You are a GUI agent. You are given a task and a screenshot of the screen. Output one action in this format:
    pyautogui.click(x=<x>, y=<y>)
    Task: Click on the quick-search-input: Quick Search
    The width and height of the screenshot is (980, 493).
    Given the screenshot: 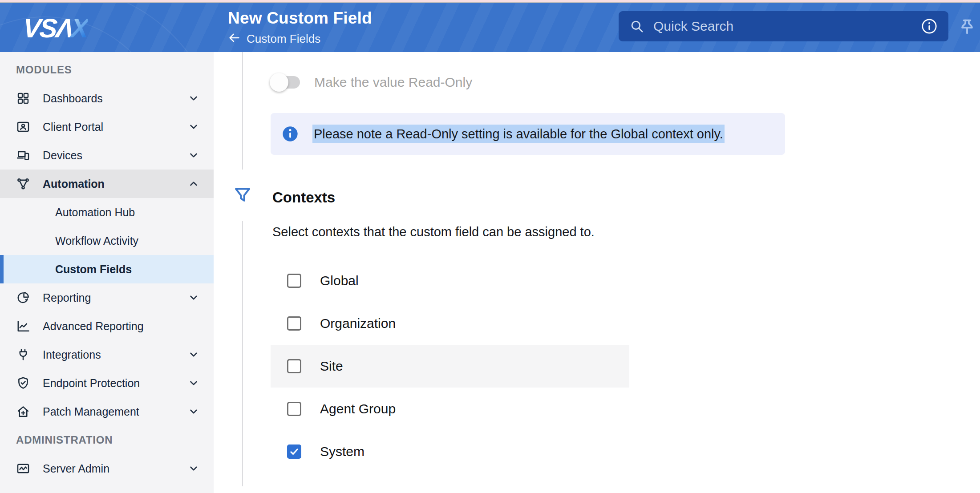 What is the action you would take?
    pyautogui.click(x=783, y=26)
    